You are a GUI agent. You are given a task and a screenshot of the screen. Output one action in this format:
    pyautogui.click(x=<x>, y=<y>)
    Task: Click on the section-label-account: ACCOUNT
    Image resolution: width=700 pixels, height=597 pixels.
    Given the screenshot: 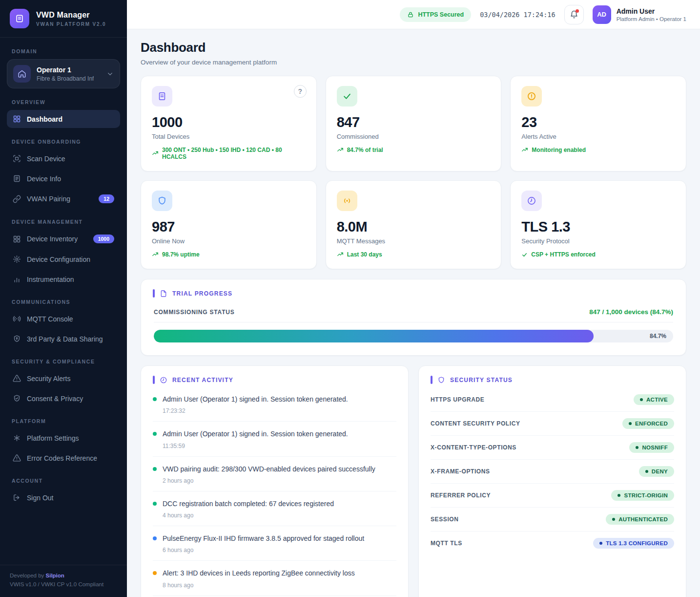 What is the action you would take?
    pyautogui.click(x=63, y=481)
    